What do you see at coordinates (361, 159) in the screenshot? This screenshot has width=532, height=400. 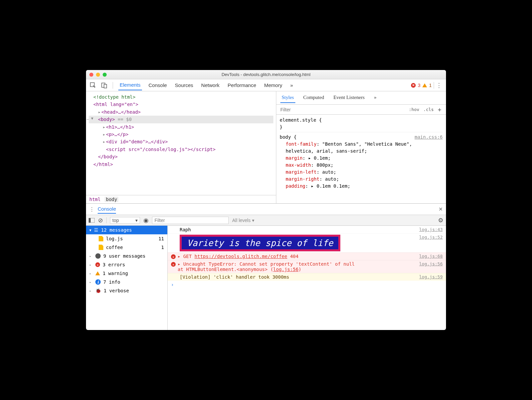 I see `styles-body: element.style { } body { main.css:6 font…` at bounding box center [361, 159].